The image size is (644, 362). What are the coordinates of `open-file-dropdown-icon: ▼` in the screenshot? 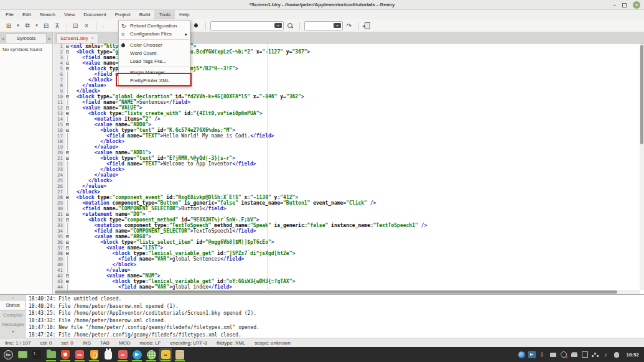 It's located at (37, 26).